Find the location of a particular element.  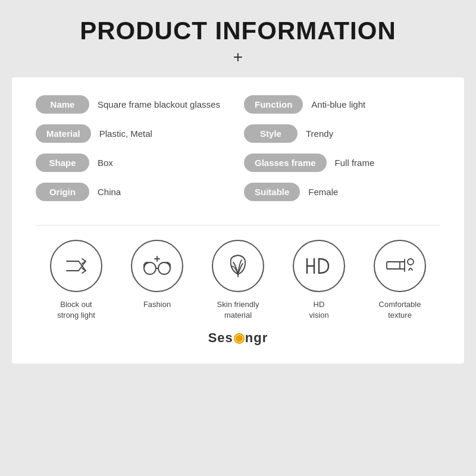

info-row-shape: Shape Box is located at coordinates (134, 163).